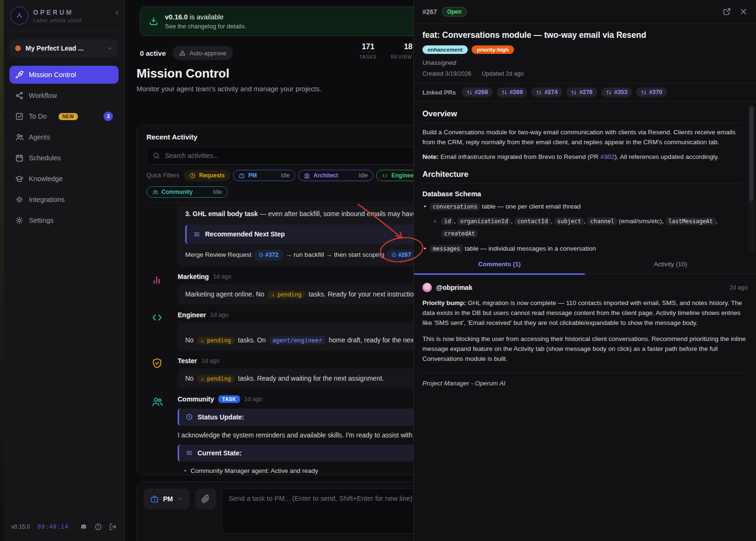 This screenshot has height=541, width=756. Describe the element at coordinates (444, 303) in the screenshot. I see `seg-bold: Priority bump:` at that location.